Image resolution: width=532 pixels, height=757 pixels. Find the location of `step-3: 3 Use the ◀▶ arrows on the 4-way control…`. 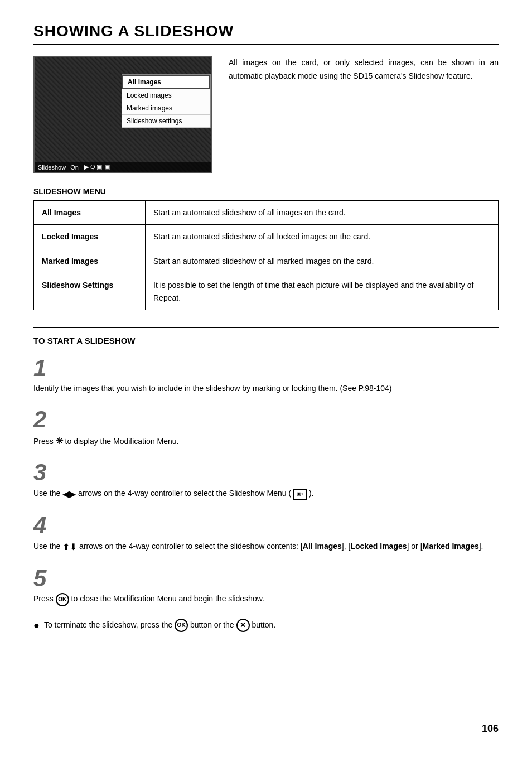

step-3: 3 Use the ◀▶ arrows on the 4-way control… is located at coordinates (266, 481).